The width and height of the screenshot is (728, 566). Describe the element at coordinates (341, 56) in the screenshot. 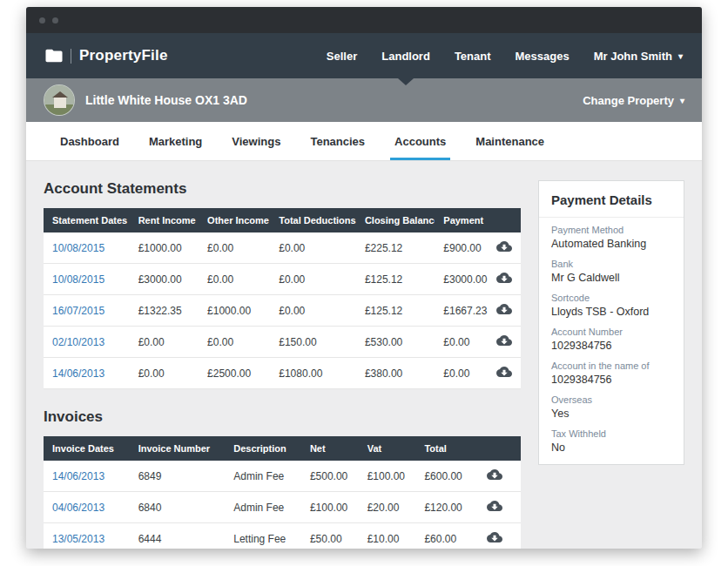

I see `nav-item-seller: Seller` at that location.